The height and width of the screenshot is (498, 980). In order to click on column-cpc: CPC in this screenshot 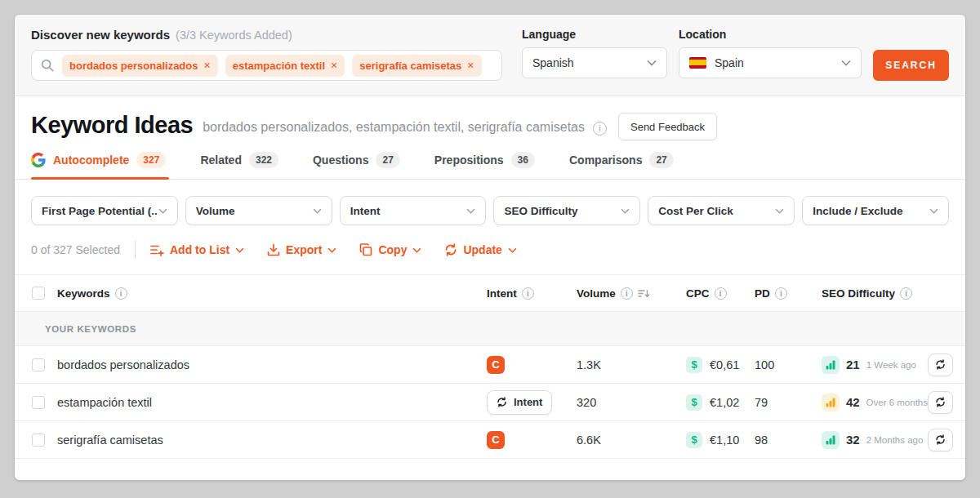, I will do `click(697, 294)`.